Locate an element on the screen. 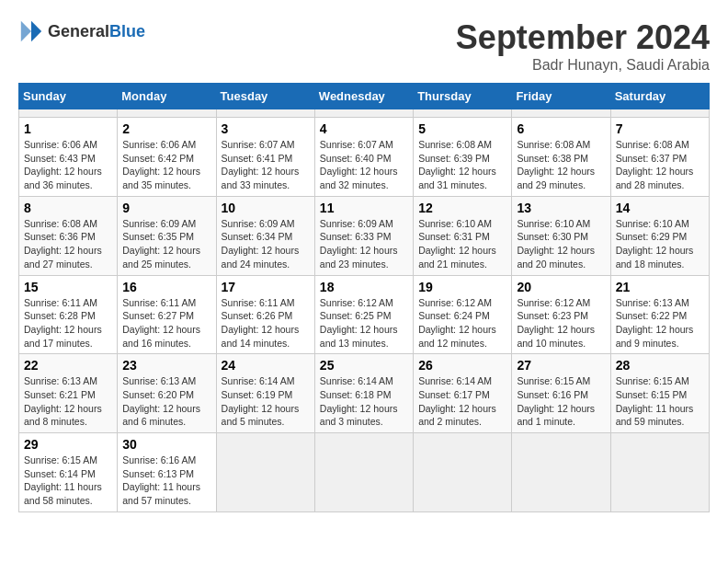  day-number: 2 is located at coordinates (166, 129).